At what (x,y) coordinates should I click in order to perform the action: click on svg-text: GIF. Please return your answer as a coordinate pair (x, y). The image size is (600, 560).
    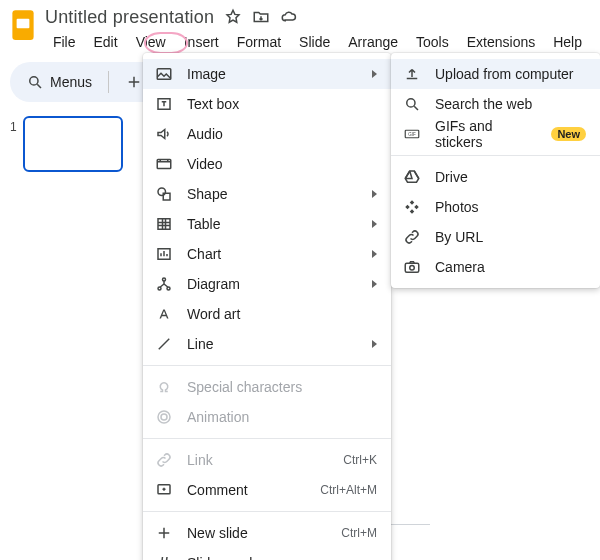
    Looking at the image, I should click on (412, 134).